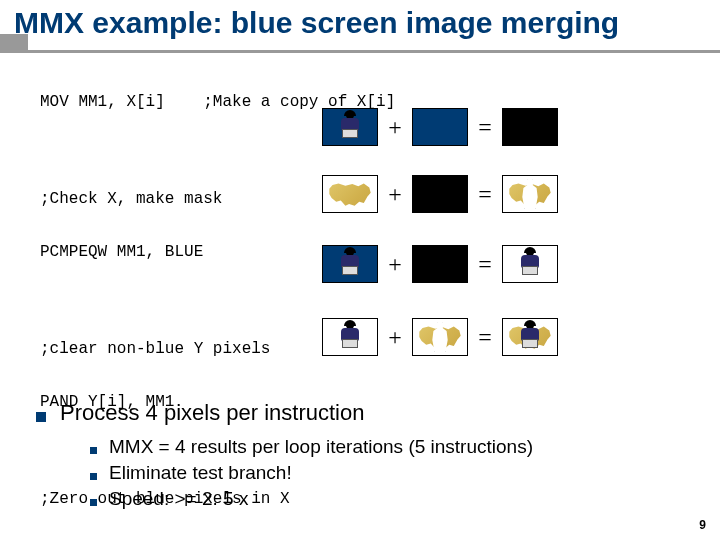  Describe the element at coordinates (212, 413) in the screenshot. I see `bullet-main-text: Process 4 pixels per instruction` at that location.